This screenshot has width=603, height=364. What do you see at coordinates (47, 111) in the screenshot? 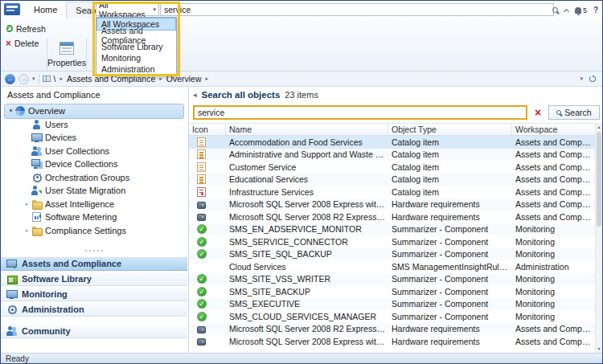
I see `tree-item-label: Overview` at bounding box center [47, 111].